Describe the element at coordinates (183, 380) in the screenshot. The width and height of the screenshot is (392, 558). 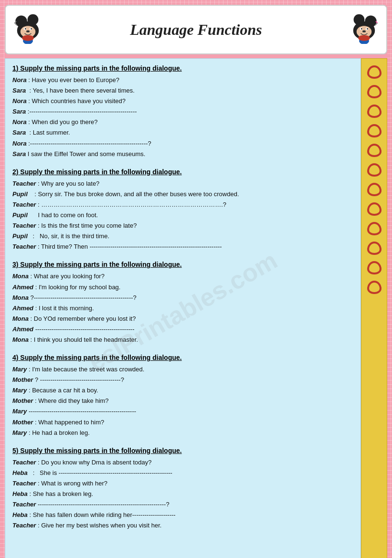
I see `q4-line-2: Mother ? -------------------------------…` at that location.